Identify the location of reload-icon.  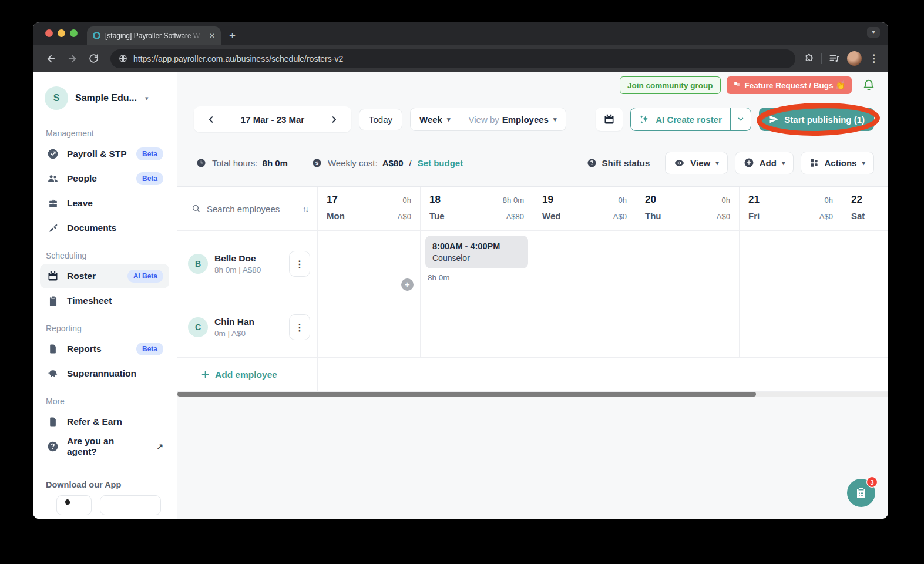
(93, 59).